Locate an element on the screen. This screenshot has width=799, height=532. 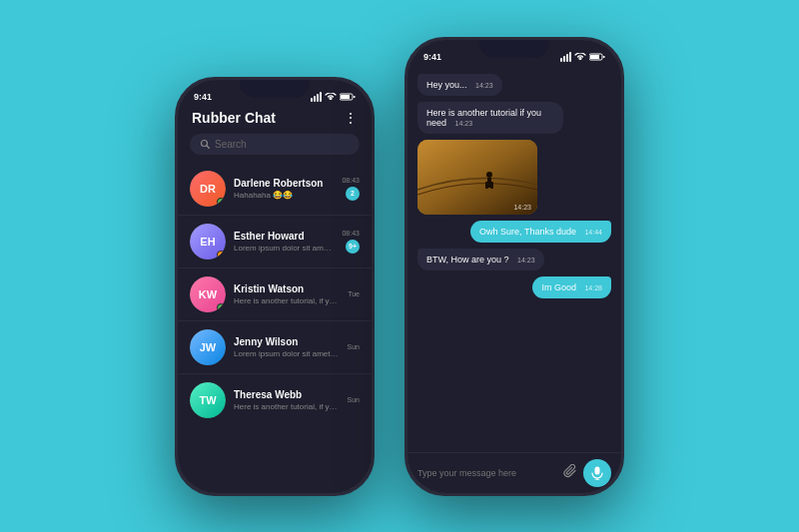
msg-text-1: Hey you... is located at coordinates (447, 85).